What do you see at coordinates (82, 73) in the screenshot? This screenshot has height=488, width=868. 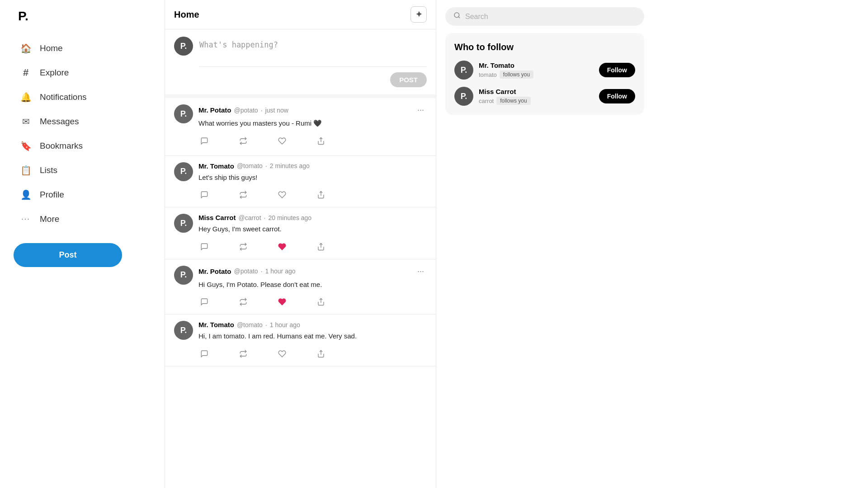 I see `sidebar-item-explore: # Explore` at bounding box center [82, 73].